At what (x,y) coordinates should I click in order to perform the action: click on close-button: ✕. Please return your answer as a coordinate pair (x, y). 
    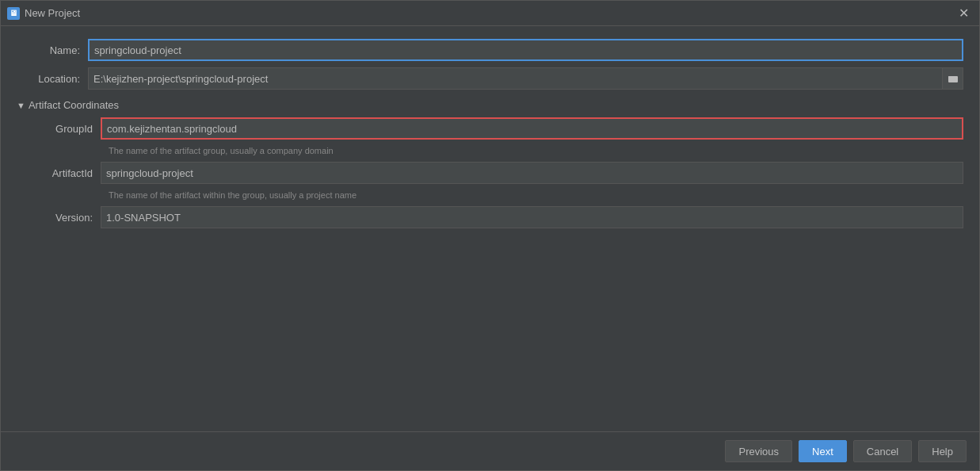
    Looking at the image, I should click on (963, 13).